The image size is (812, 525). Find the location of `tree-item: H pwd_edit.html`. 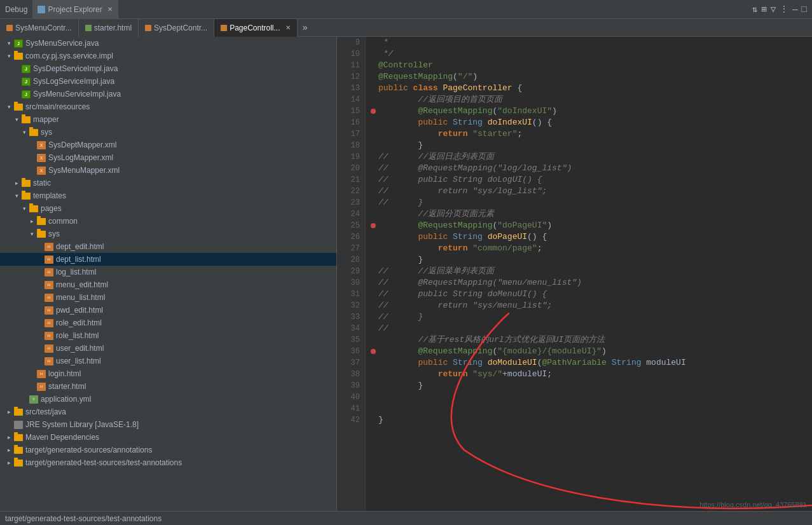

tree-item: H pwd_edit.html is located at coordinates (168, 310).